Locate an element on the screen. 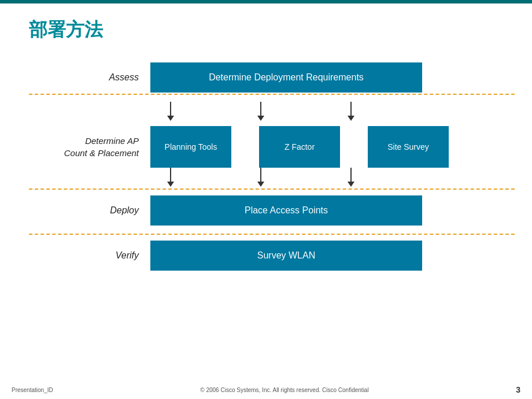 Image resolution: width=532 pixels, height=399 pixels. verify-box: Survey WLAN is located at coordinates (286, 256).